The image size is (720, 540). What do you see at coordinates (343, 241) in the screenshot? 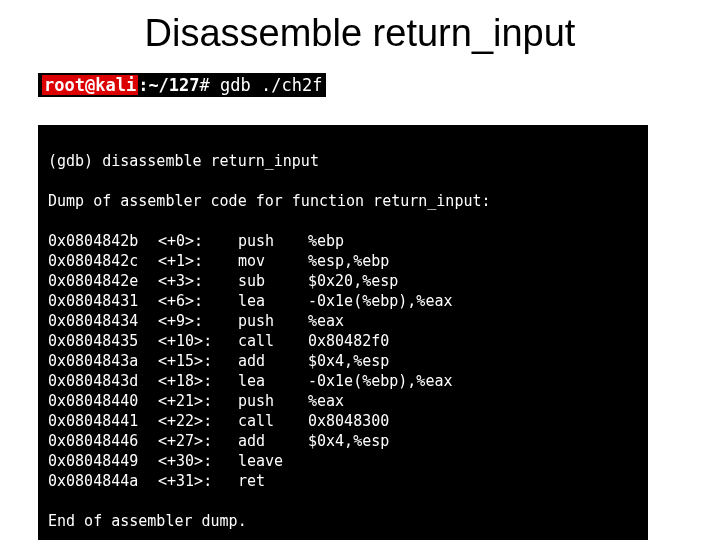
I see `asm-row: 0x0804842b<+0>:push%ebp` at bounding box center [343, 241].